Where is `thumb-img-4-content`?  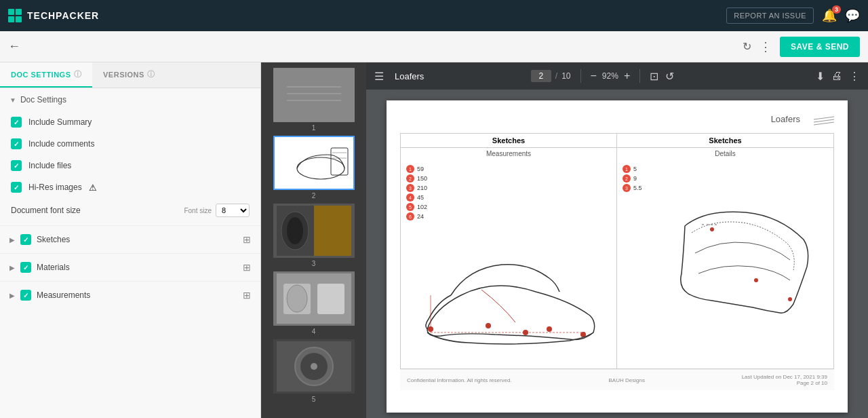
thumb-img-4-content is located at coordinates (314, 299).